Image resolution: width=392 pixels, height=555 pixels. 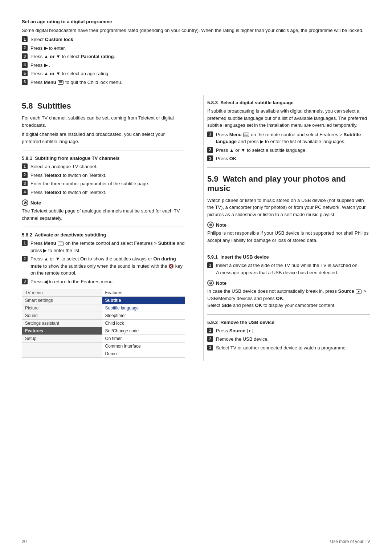 What do you see at coordinates (196, 82) in the screenshot?
I see `intro-step-6: 6 Press Menu to quit the Child lock menu…` at bounding box center [196, 82].